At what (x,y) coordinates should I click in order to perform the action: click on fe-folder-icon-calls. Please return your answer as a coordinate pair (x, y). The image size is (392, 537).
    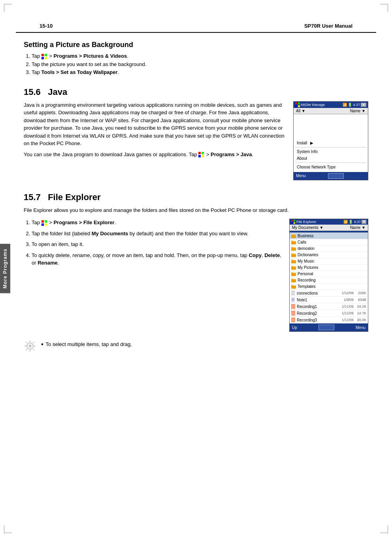
    Looking at the image, I should click on (294, 242).